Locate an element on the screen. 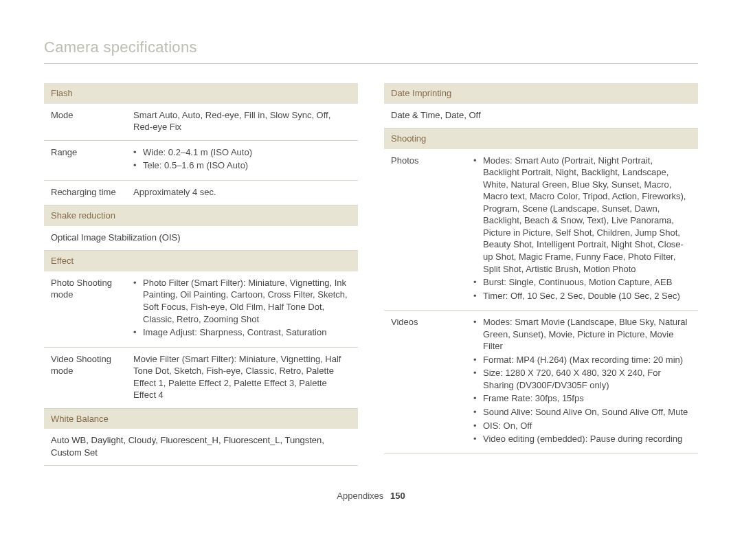 The height and width of the screenshot is (560, 742). footer-page-number: 150 is located at coordinates (398, 496).